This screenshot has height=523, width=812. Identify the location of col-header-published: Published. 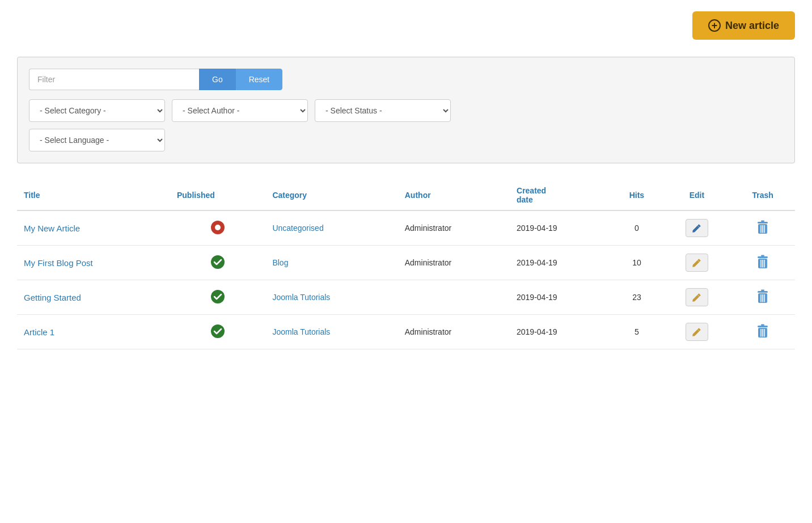
(218, 195).